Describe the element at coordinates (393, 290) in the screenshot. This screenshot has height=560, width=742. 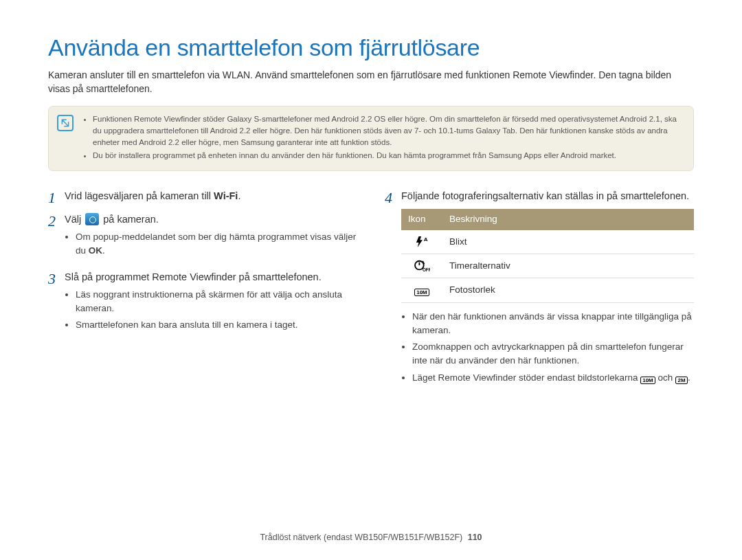
I see `step-number: 4` at that location.